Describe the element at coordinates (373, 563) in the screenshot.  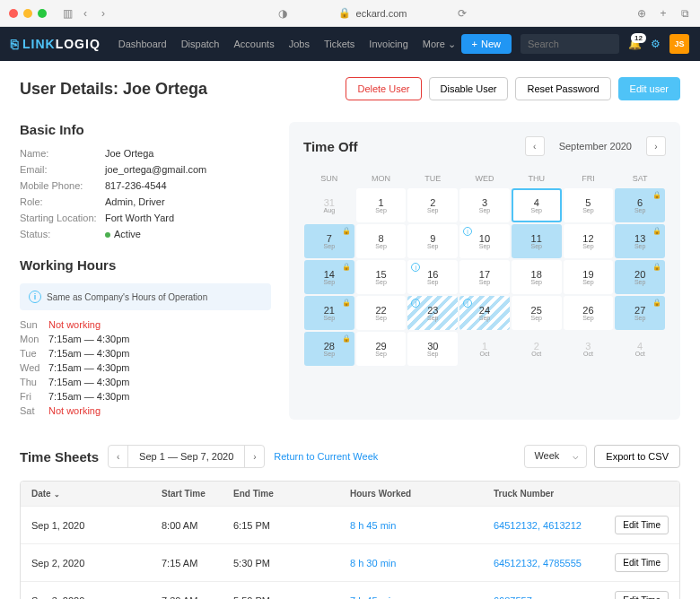
I see `hours-link: 8 h 30 min` at that location.